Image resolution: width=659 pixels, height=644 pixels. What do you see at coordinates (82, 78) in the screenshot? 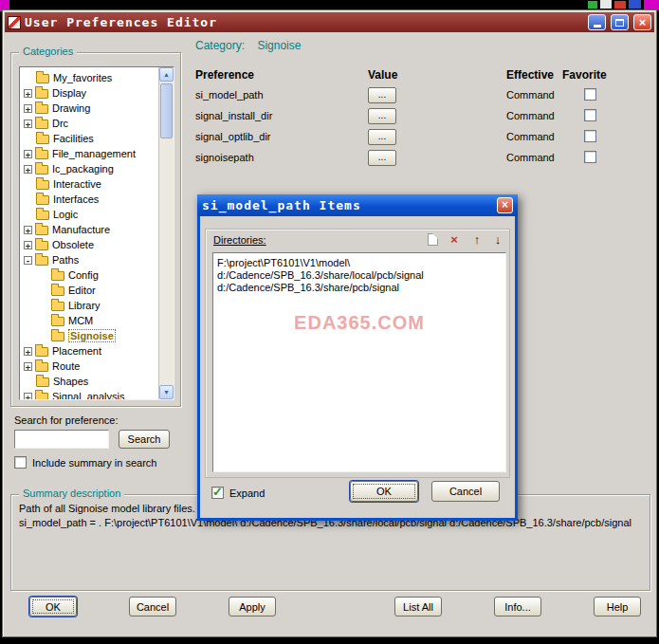
I see `tree-item-label: My_favorites` at bounding box center [82, 78].